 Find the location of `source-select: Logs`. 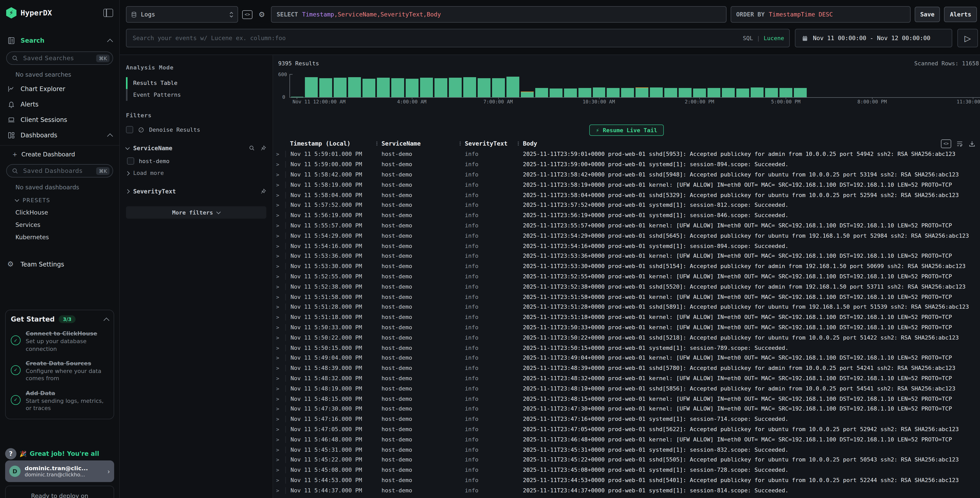

source-select: Logs is located at coordinates (182, 14).